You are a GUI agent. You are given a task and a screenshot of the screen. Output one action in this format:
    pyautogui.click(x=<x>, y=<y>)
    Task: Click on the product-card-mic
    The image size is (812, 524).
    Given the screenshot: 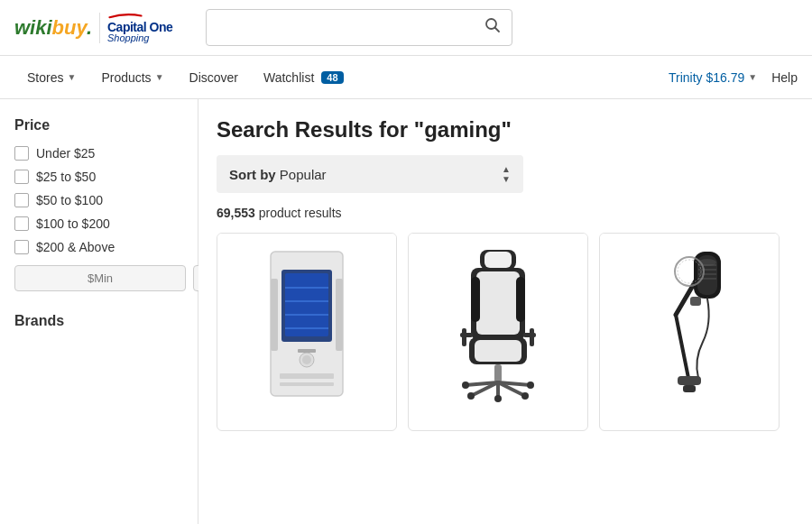 What is the action you would take?
    pyautogui.click(x=689, y=332)
    